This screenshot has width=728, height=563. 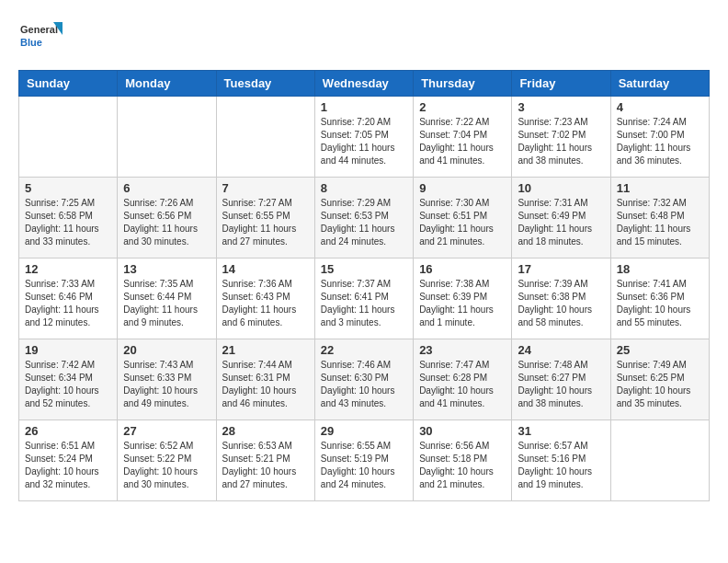 I want to click on calendar-day-cell: 23Sunrise: 7:47 AM Sunset: 6:28 PM Dayli…, so click(x=463, y=380).